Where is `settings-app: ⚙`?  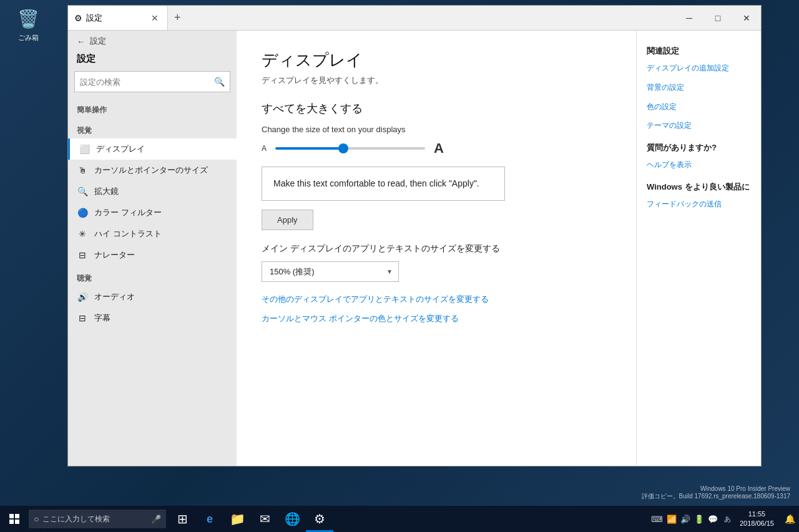 settings-app: ⚙ is located at coordinates (320, 519).